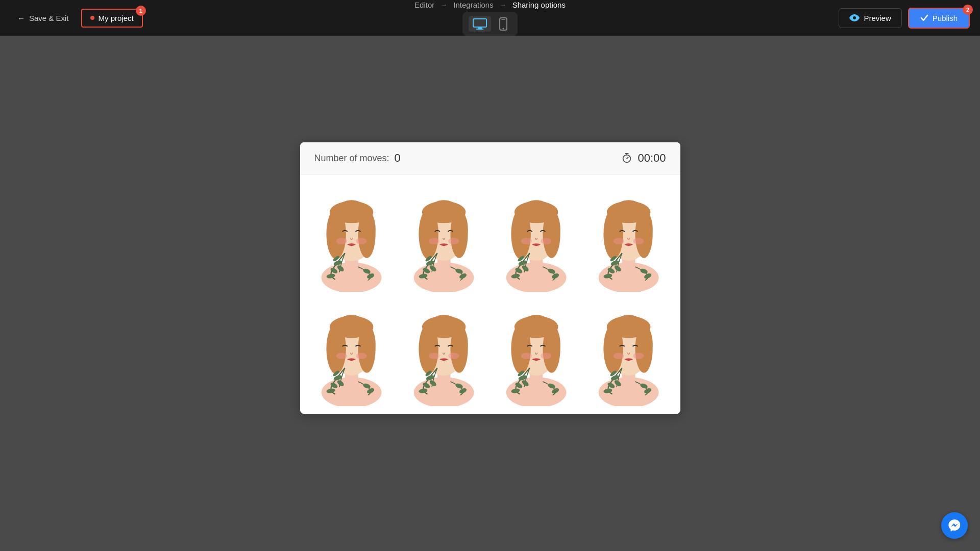 The height and width of the screenshot is (551, 980). Describe the element at coordinates (651, 158) in the screenshot. I see `timer-display: 00:00` at that location.